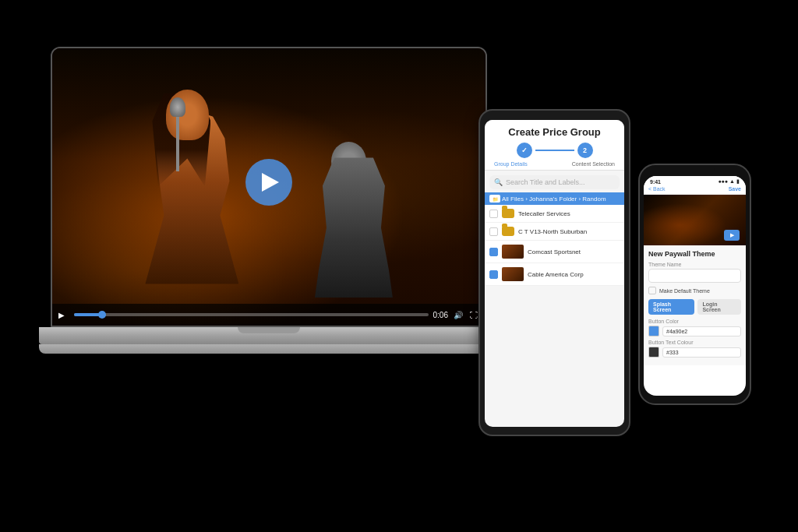  Describe the element at coordinates (555, 164) in the screenshot. I see `step-labels: Group Details Content Selection` at that location.